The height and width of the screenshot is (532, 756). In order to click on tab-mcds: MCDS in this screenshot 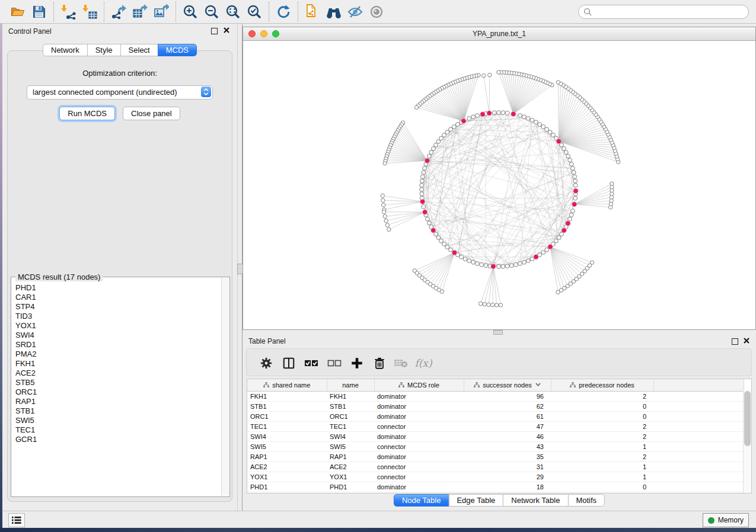, I will do `click(177, 50)`.